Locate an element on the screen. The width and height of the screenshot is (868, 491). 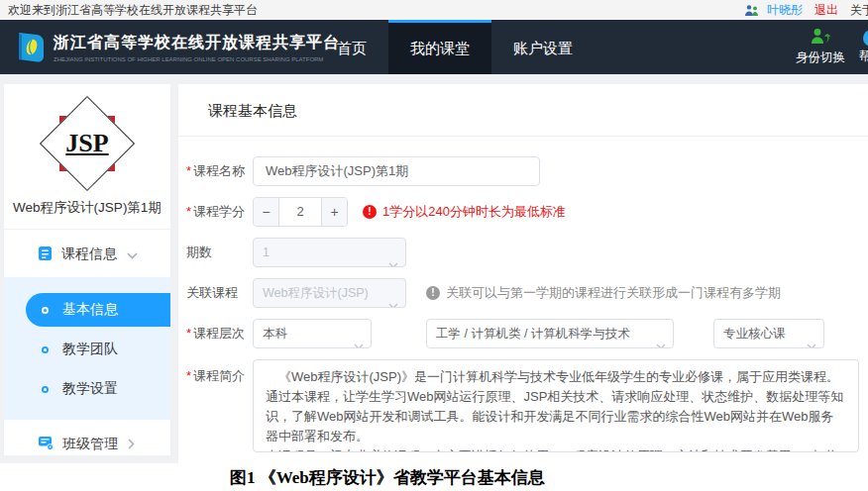
credits-stepper: − 2 + is located at coordinates (300, 212).